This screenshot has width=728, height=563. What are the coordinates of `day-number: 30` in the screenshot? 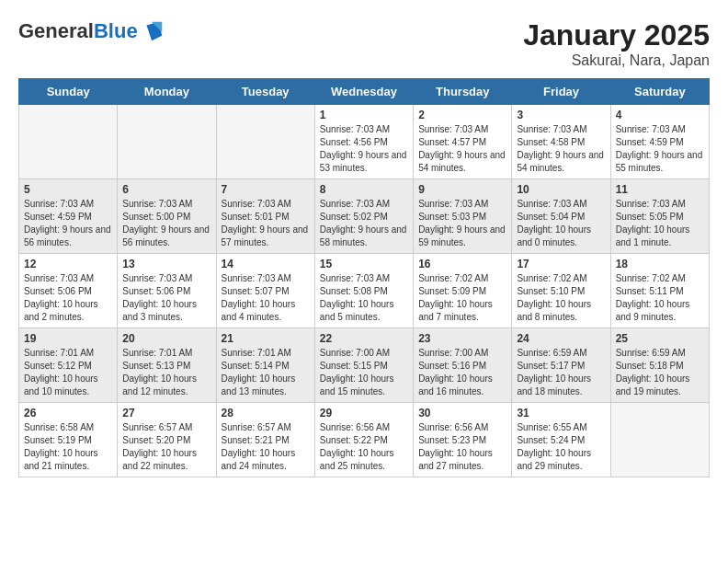 It's located at (462, 413).